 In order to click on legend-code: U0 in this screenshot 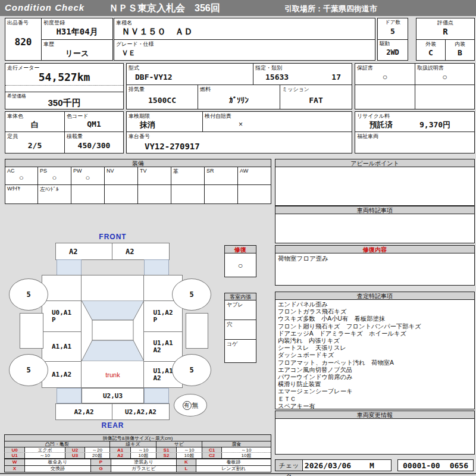, I will do `click(14, 450)`.